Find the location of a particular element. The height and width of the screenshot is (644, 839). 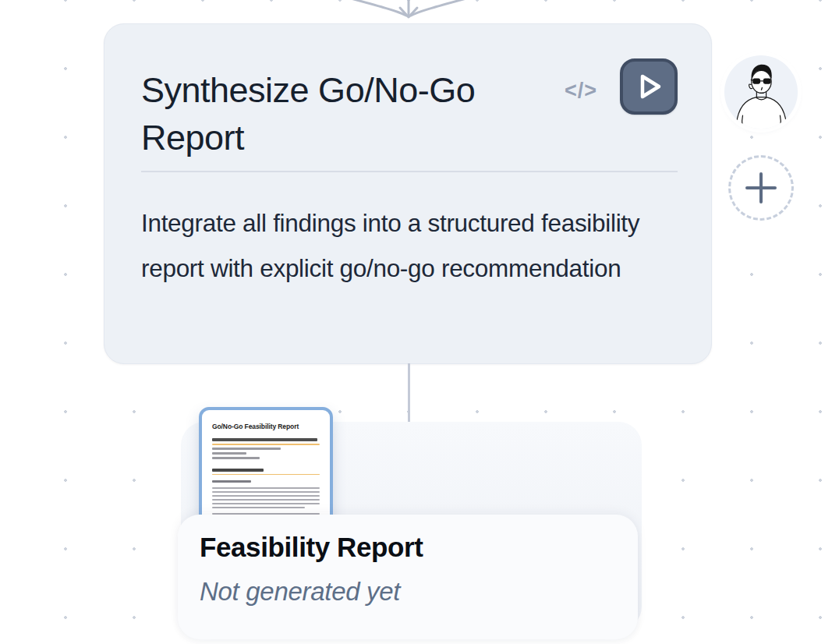

run-node-button is located at coordinates (649, 87).